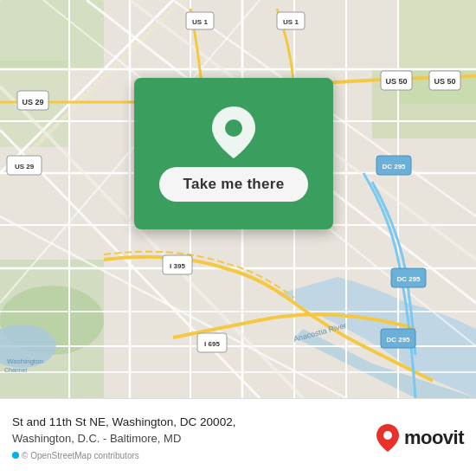  I want to click on moovit-logo: moovit, so click(421, 438).